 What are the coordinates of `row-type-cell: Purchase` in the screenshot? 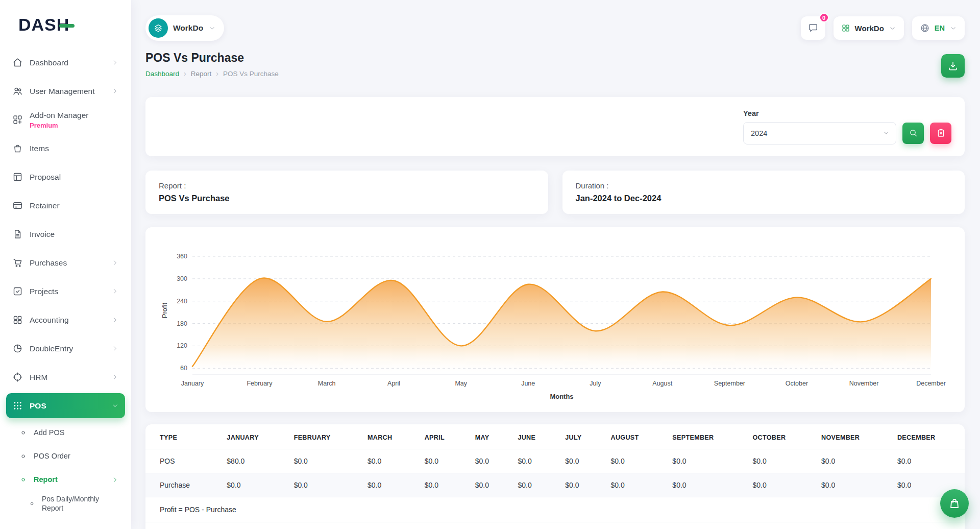 It's located at (182, 485).